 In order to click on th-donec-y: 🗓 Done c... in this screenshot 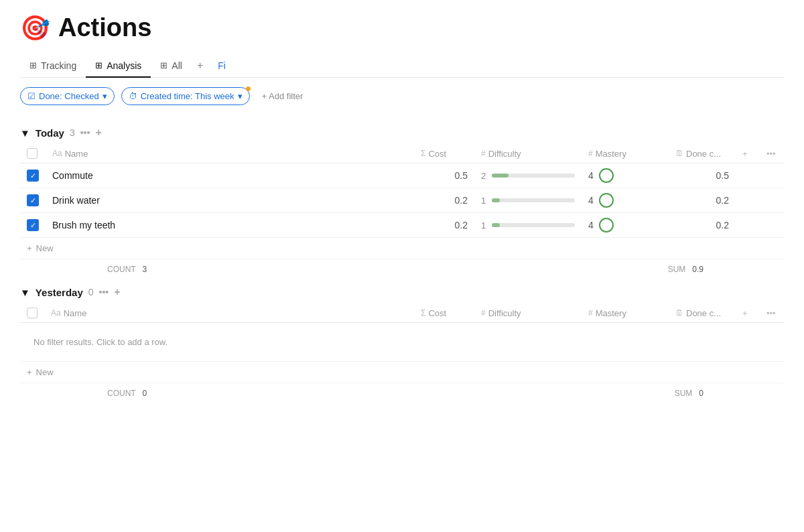, I will do `click(702, 314)`.